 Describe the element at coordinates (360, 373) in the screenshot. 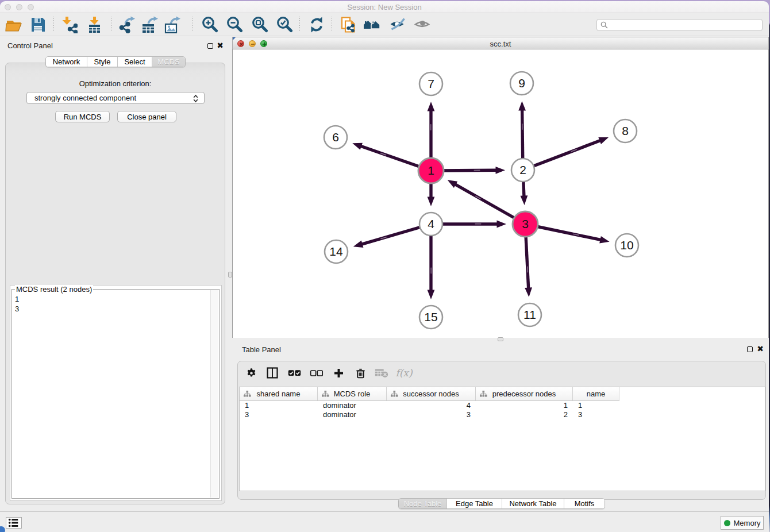

I see `delete-row-button` at that location.